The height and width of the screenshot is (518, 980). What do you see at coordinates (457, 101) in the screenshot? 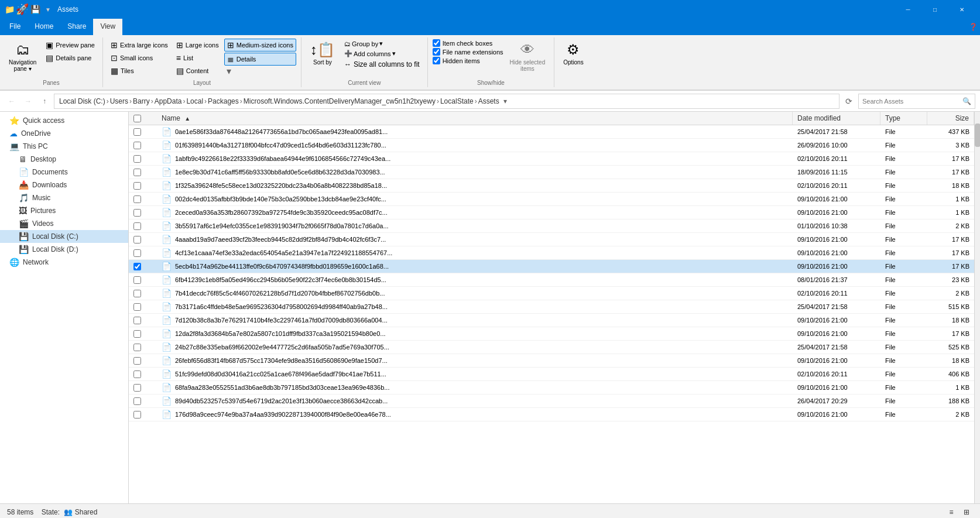
I see `path-localstate: LocalState` at bounding box center [457, 101].